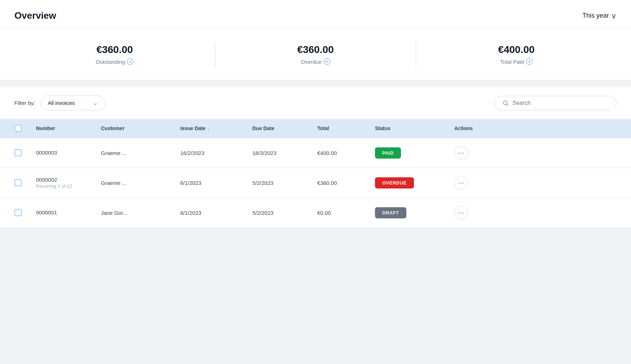  I want to click on table-row: 0000002 Recurring 1 of 12 Graeme ... 6/1…, so click(316, 183).